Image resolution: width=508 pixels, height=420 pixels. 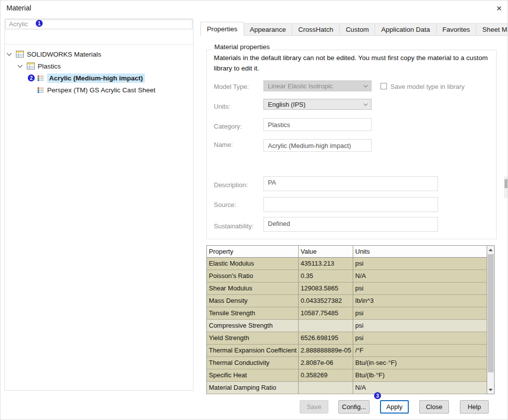 What do you see at coordinates (420, 252) in the screenshot?
I see `column-header-units: Units` at bounding box center [420, 252].